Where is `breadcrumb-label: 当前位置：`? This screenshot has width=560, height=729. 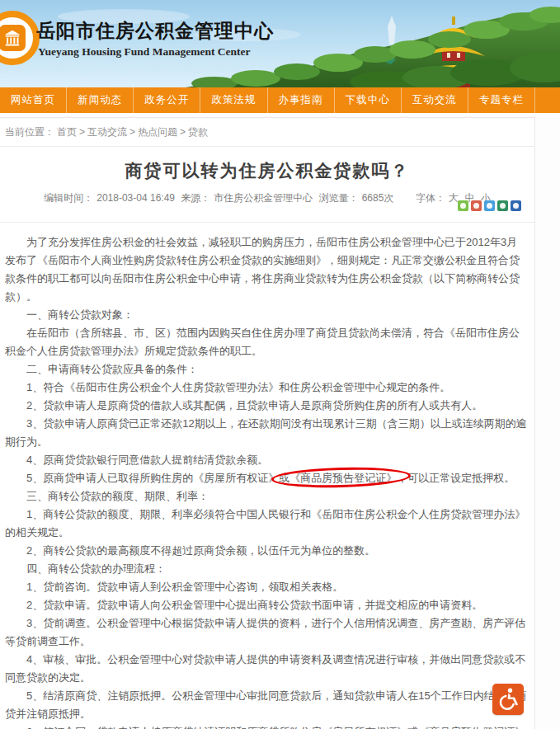
breadcrumb-label: 当前位置： is located at coordinates (30, 132).